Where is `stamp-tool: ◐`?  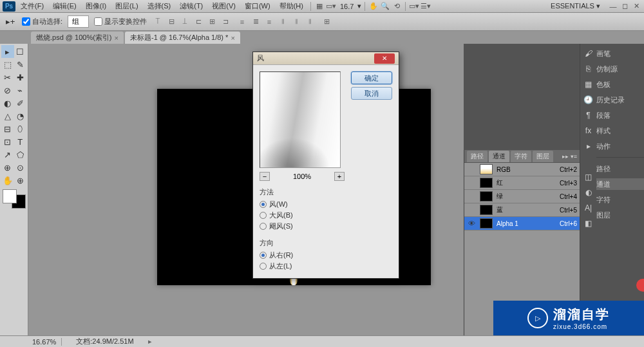 stamp-tool: ◐ is located at coordinates (8, 103).